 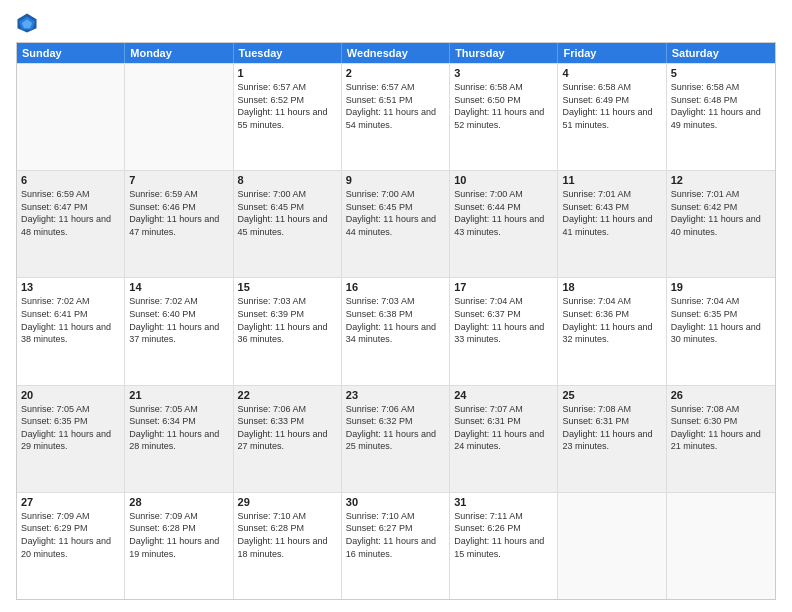 What do you see at coordinates (288, 428) in the screenshot?
I see `day-info: Sunrise: 7:06 AMSunset: 6:33 PMDaylight:…` at bounding box center [288, 428].